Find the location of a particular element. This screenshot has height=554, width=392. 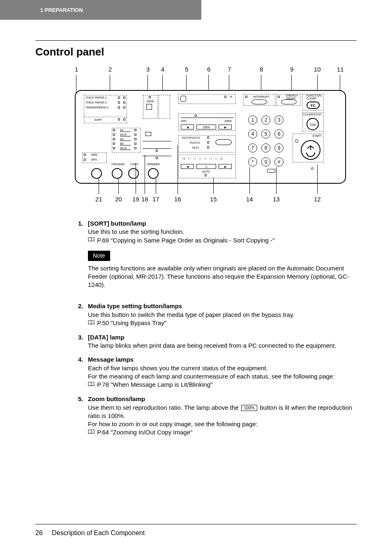

photo-text-button is located at coordinates (224, 142).